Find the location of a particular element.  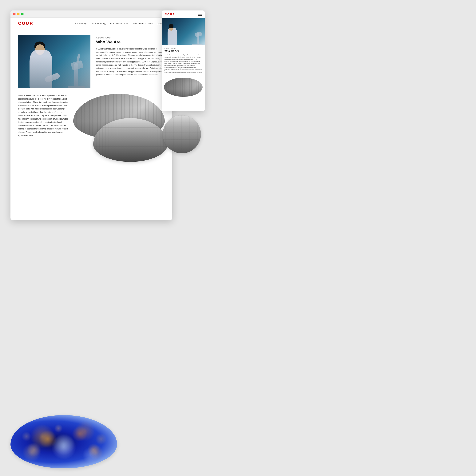

nav-publications: Publications & Media is located at coordinates (142, 24).